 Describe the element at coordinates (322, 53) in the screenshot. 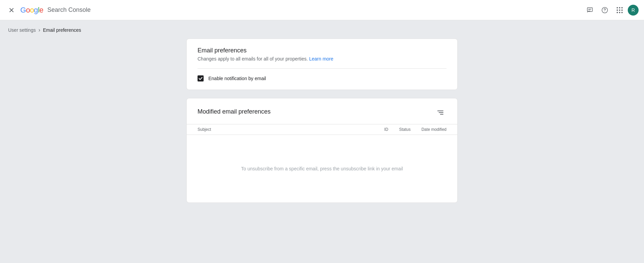

I see `card-header: Email preferences Changes apply to all e…` at that location.